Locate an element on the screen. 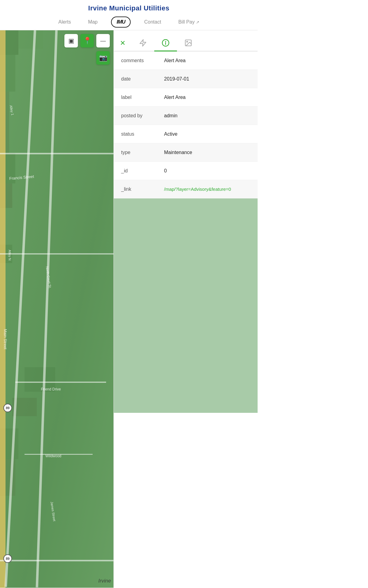  table-row: date 2019-07-01 is located at coordinates (186, 79).